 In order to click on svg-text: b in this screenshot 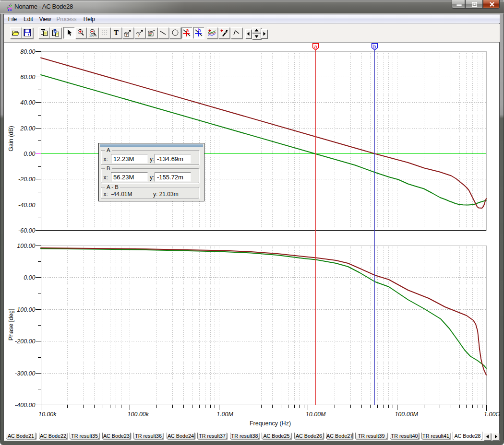, I will do `click(375, 47)`.